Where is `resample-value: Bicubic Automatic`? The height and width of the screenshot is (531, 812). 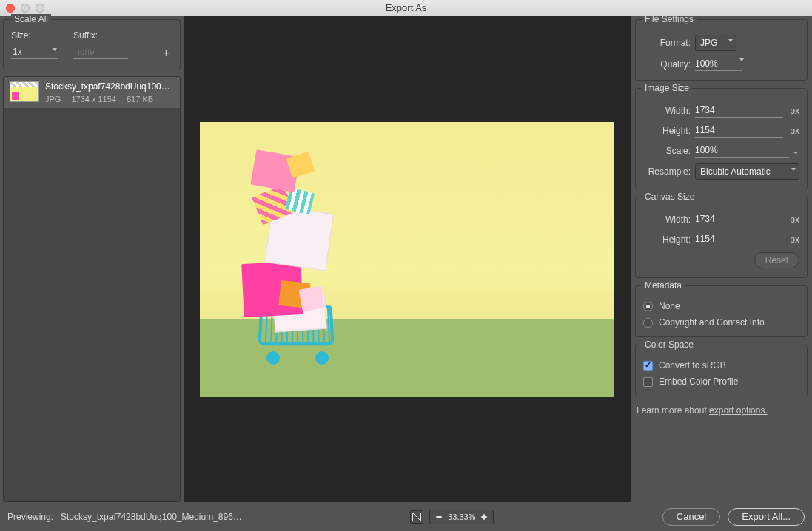 resample-value: Bicubic Automatic is located at coordinates (736, 172).